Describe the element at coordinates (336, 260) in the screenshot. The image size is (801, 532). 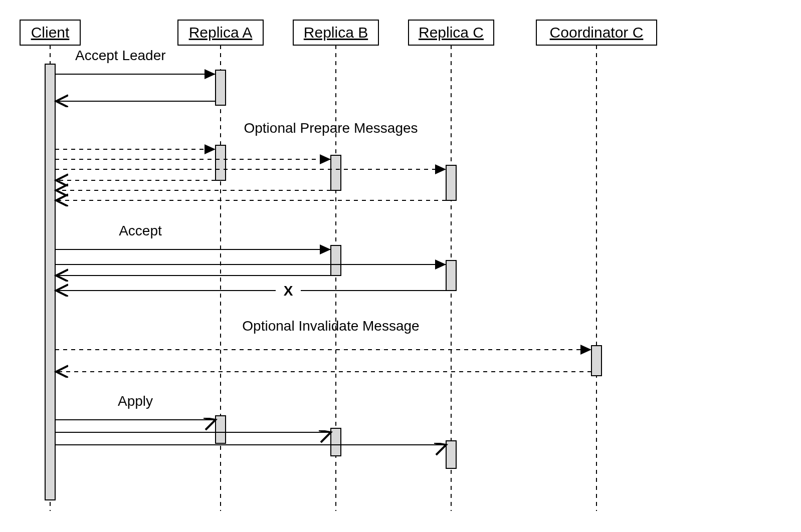
I see `activation-B-accept` at that location.